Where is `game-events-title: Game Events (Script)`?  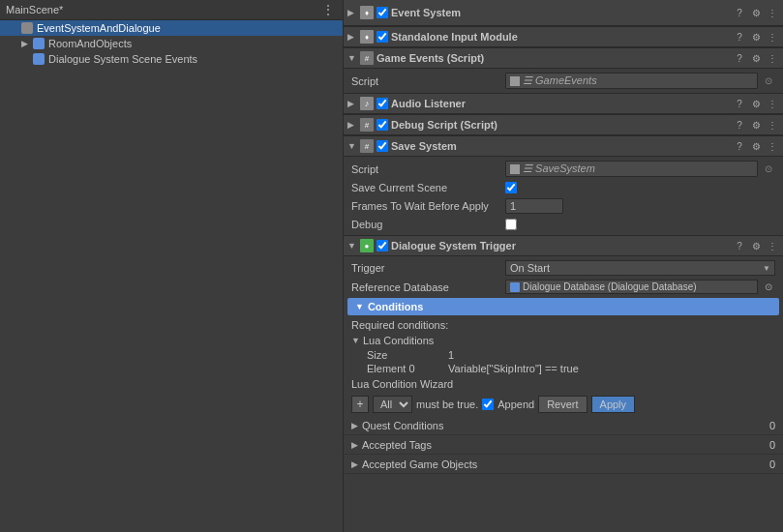
game-events-title: Game Events (Script) is located at coordinates (554, 58).